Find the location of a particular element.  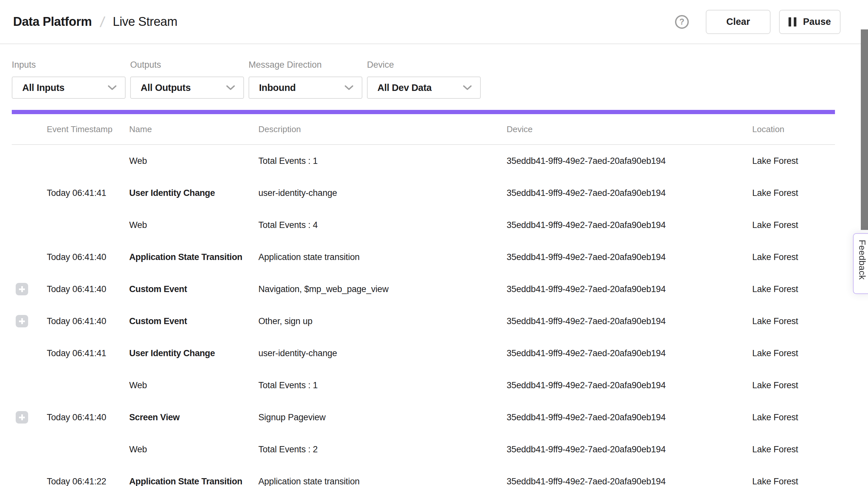

pause-button-label: Pause is located at coordinates (817, 22).